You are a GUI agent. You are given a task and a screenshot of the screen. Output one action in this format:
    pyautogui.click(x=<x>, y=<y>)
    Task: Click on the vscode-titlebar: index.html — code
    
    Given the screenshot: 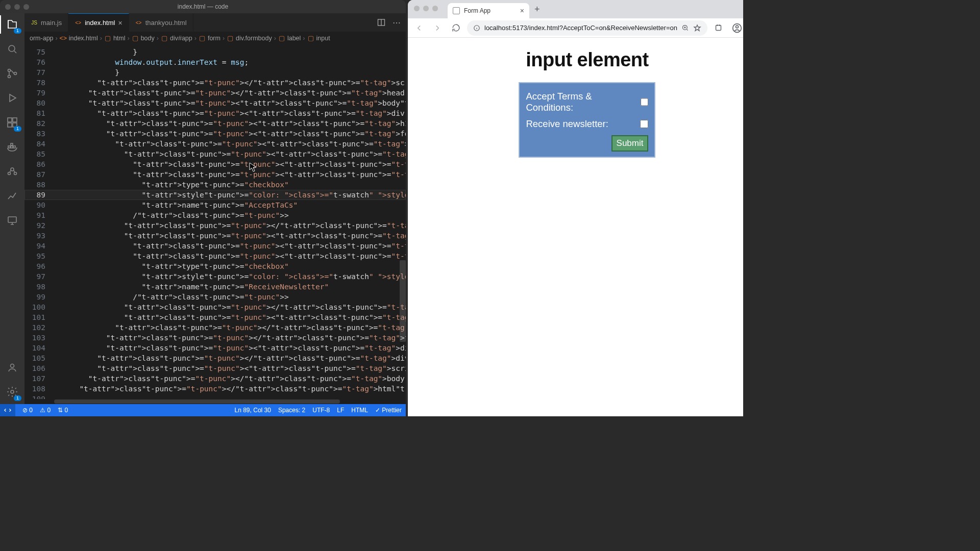 What is the action you would take?
    pyautogui.click(x=203, y=7)
    